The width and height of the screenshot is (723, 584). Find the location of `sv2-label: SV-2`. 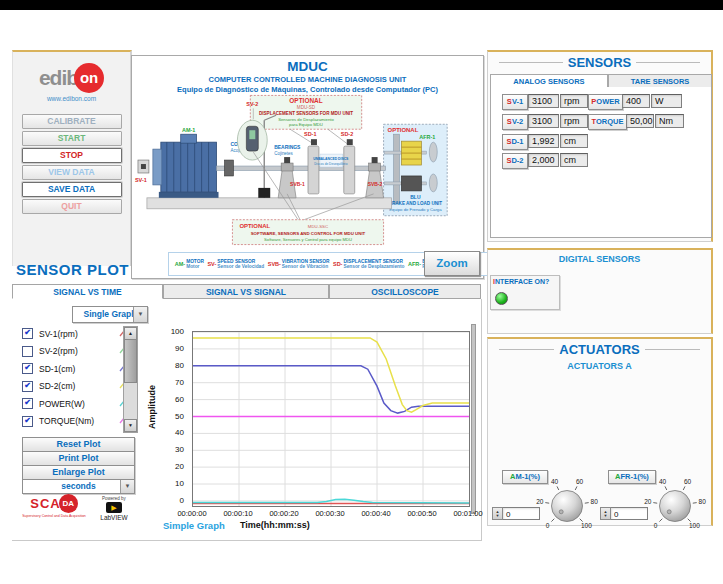

sv2-label: SV-2 is located at coordinates (515, 122).